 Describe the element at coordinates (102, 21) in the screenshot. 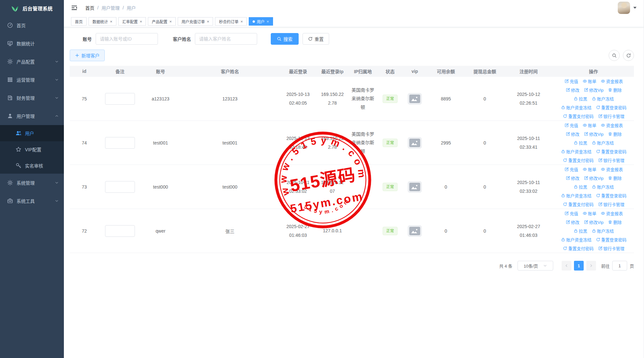

I see `tab-stats: 数据统计×` at that location.